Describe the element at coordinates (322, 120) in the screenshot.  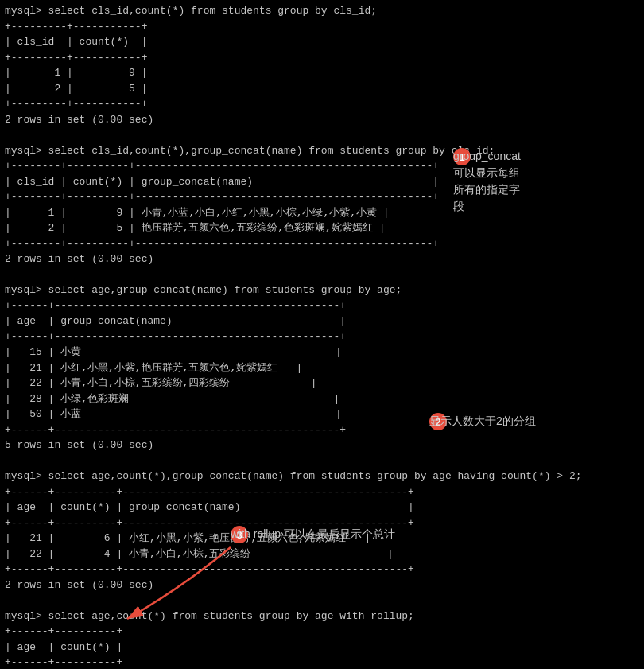
I see `result-1: 2 rows in set (0.00 sec)` at that location.